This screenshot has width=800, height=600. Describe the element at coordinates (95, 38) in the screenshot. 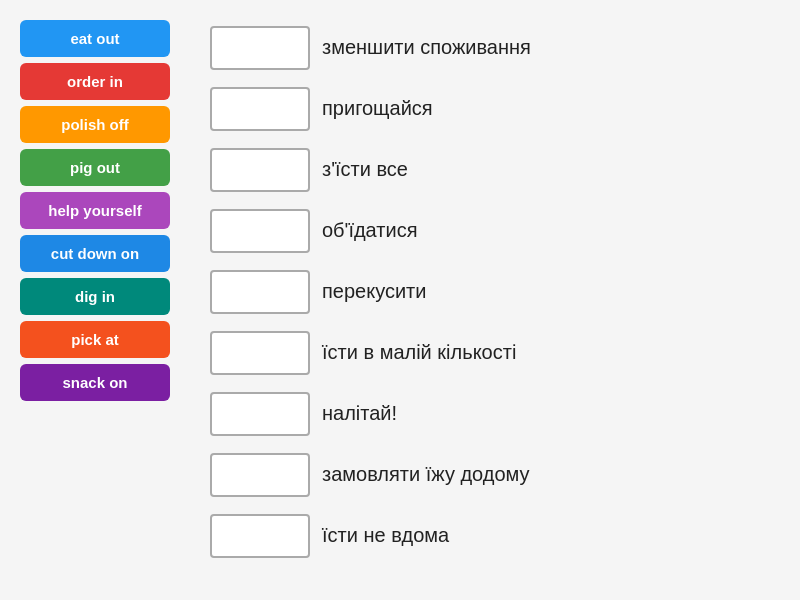

I see `phrase-btn-eat-out: eat out` at that location.